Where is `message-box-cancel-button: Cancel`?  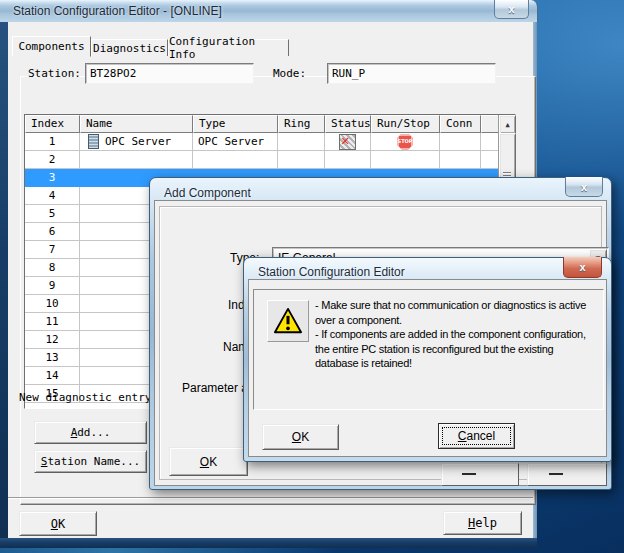
message-box-cancel-button: Cancel is located at coordinates (476, 436).